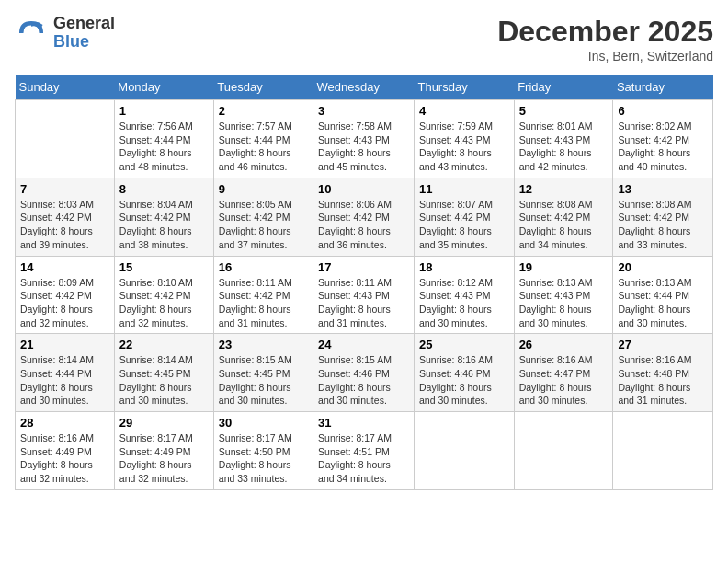 The image size is (728, 563). Describe the element at coordinates (364, 217) in the screenshot. I see `calendar-cell: 10 Sunrise: 8:06 AM Sunset: 4:42 PM Dayl…` at that location.